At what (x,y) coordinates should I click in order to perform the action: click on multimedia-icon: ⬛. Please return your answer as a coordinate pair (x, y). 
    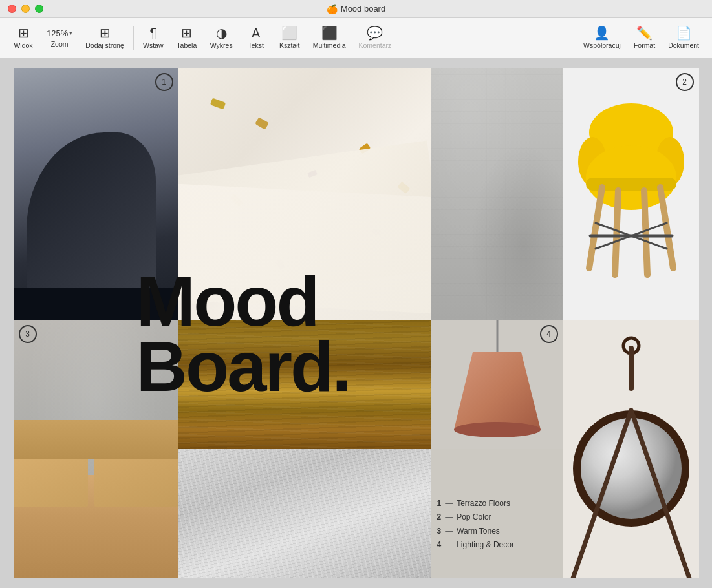
    Looking at the image, I should click on (330, 33).